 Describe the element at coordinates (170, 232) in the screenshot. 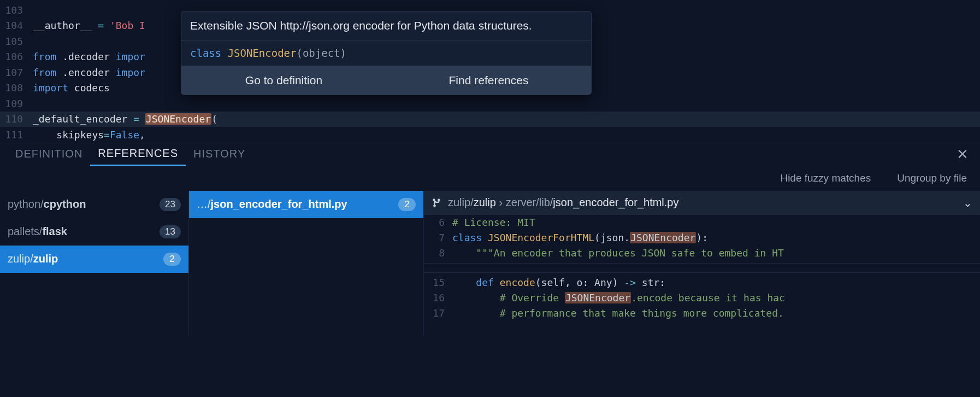

I see `count-badge: 13` at that location.